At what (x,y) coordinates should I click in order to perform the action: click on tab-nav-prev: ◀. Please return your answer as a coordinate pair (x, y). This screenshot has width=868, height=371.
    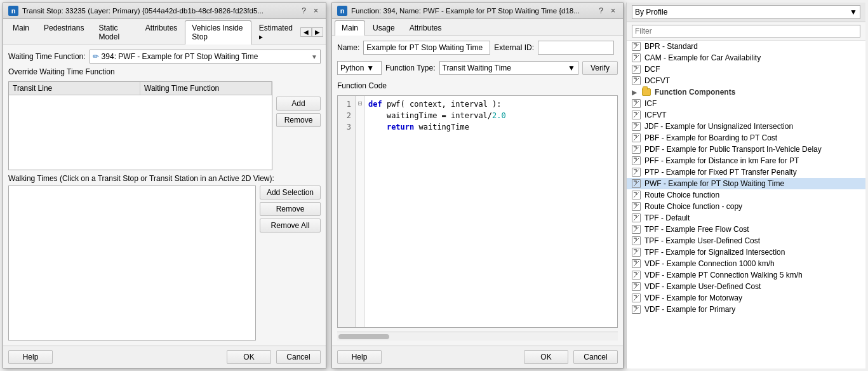
    Looking at the image, I should click on (306, 32).